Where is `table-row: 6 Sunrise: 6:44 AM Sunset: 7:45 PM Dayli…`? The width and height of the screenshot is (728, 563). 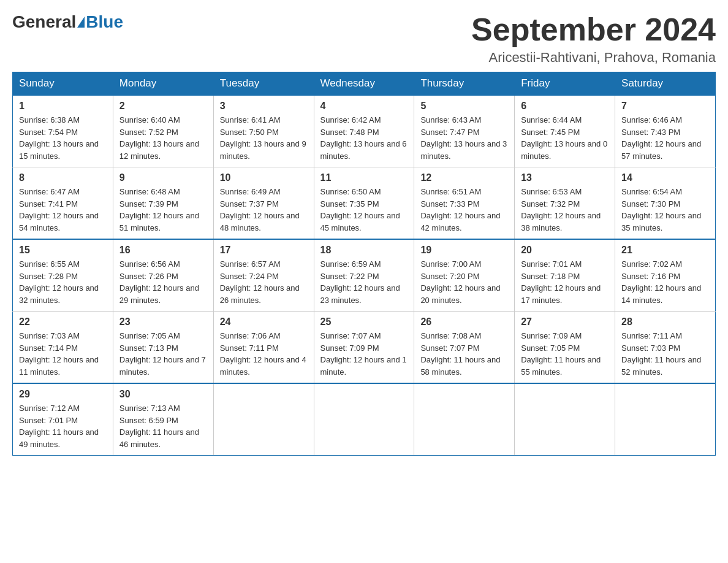
table-row: 6 Sunrise: 6:44 AM Sunset: 7:45 PM Dayli… is located at coordinates (565, 131).